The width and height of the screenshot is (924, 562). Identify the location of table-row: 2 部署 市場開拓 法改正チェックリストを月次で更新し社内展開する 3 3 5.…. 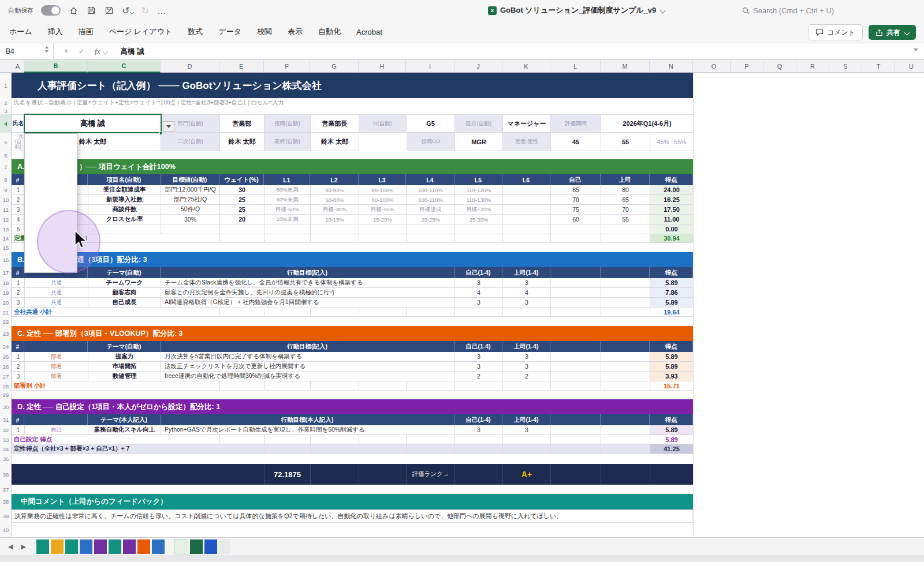
(352, 367).